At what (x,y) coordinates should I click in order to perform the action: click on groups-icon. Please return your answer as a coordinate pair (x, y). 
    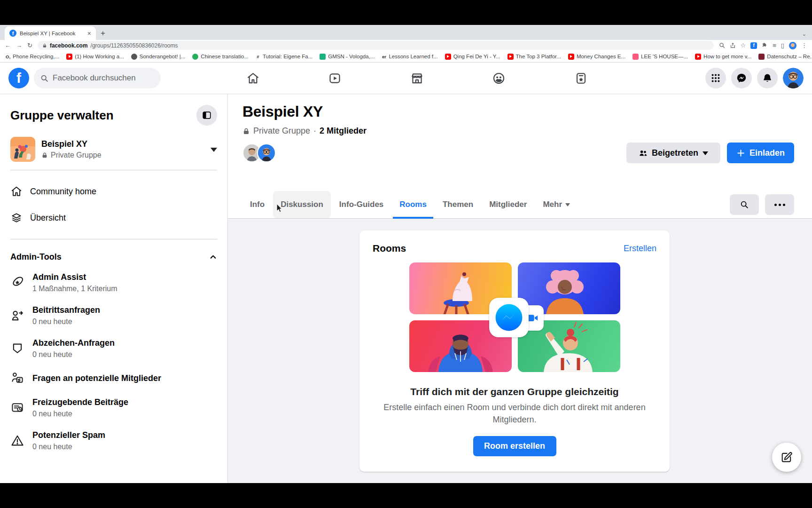
    Looking at the image, I should click on (499, 78).